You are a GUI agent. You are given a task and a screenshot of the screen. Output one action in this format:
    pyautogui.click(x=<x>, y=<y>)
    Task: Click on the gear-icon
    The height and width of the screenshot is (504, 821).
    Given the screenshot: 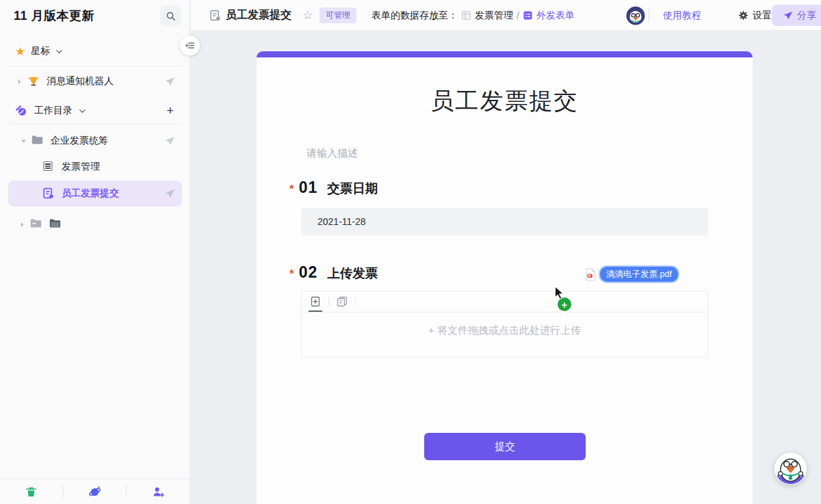 What is the action you would take?
    pyautogui.click(x=743, y=15)
    